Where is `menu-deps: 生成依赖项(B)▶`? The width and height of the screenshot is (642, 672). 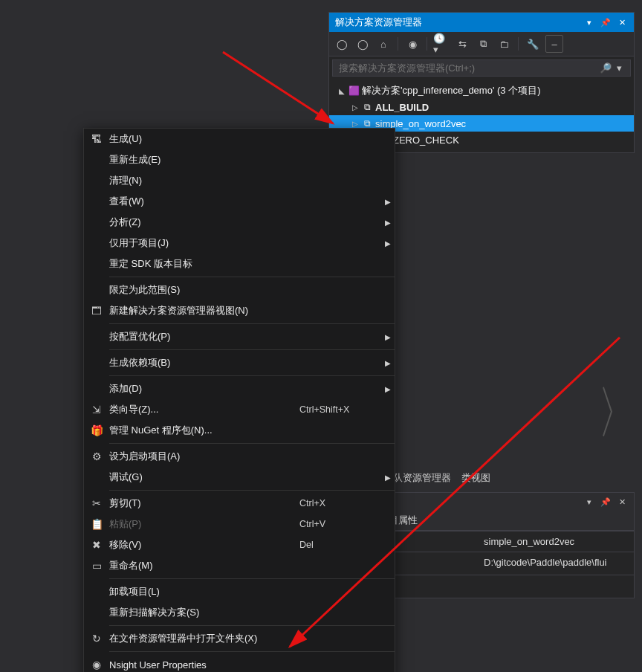
menu-deps: 生成依赖项(B)▶ is located at coordinates (239, 363).